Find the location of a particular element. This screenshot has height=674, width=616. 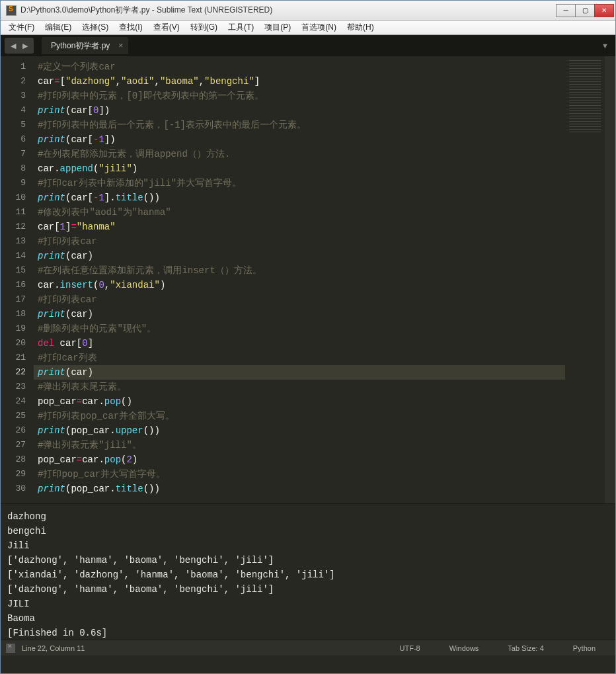

line-number: 7 is located at coordinates (17, 154).